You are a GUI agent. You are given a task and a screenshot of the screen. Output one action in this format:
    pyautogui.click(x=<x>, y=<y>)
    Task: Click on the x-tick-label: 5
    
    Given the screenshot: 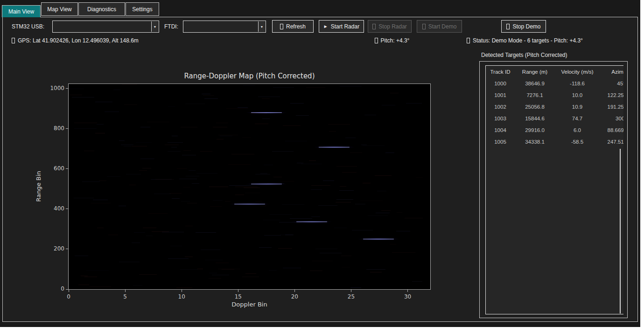 What is the action you would take?
    pyautogui.click(x=125, y=297)
    